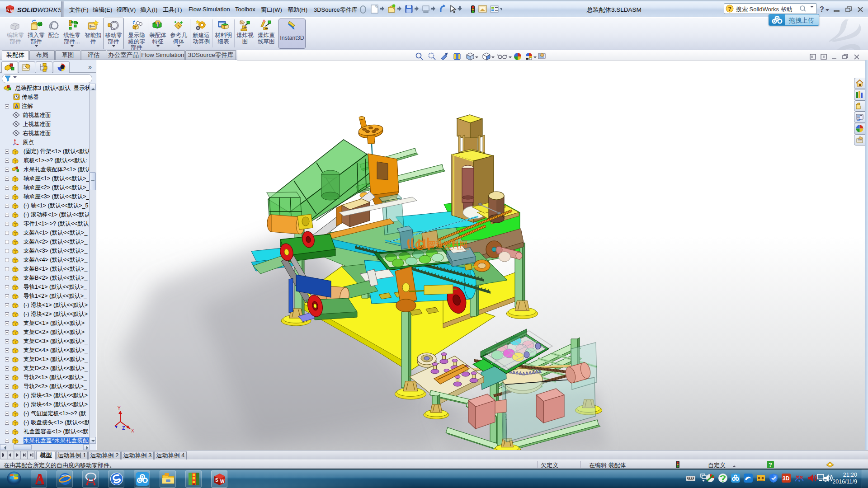  Describe the element at coordinates (448, 244) in the screenshot. I see `svg-text: 智造资料网` at that location.